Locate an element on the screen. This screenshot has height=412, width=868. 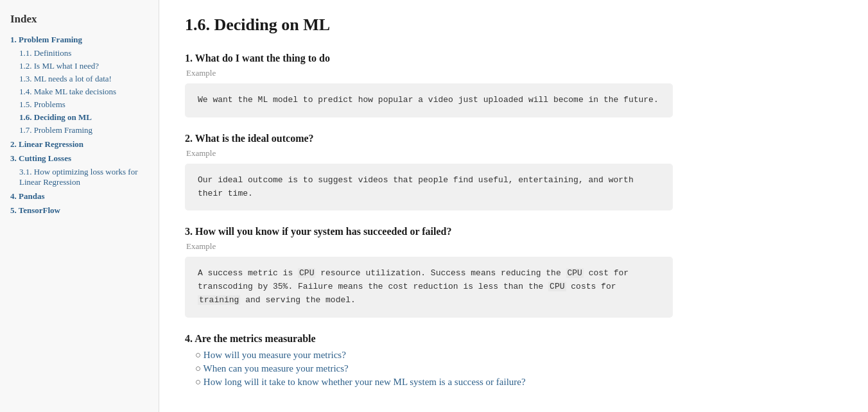
sidebar-item-optimizing-loss: 3.1. How optimizing loss works for Linea… is located at coordinates (83, 177).